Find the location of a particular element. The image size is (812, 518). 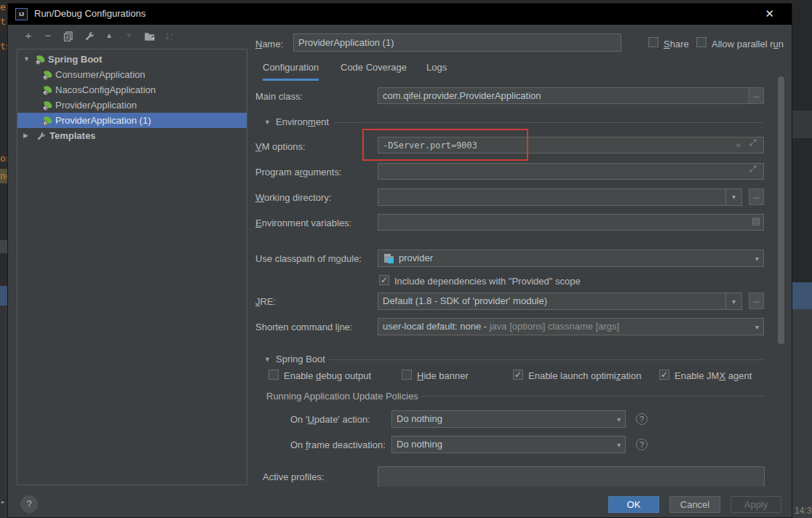

name-input is located at coordinates (457, 42).